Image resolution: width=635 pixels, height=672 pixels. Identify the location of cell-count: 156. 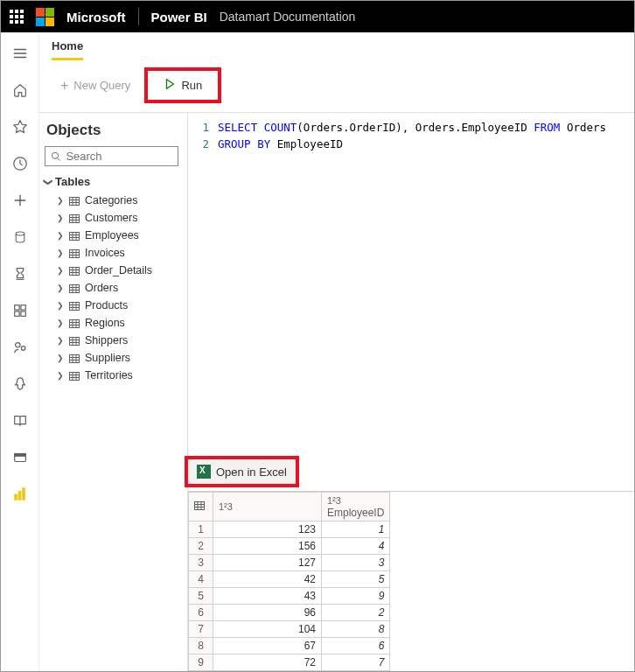
(268, 546).